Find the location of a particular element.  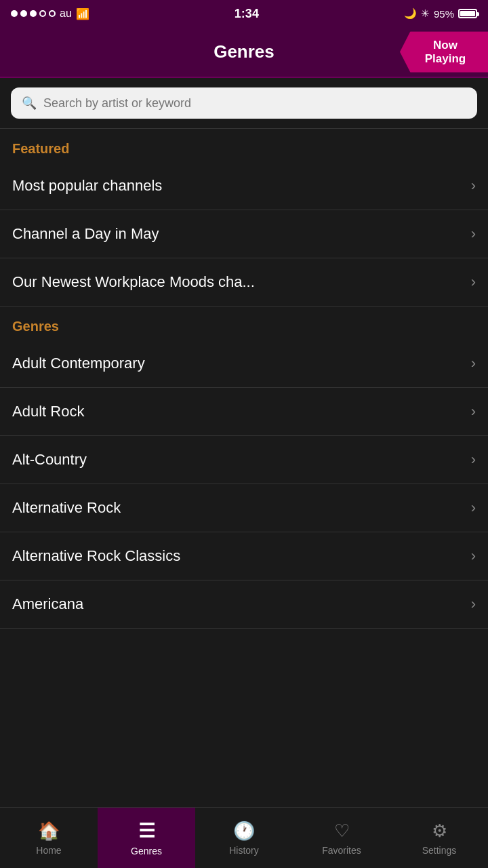

carrier-label: au is located at coordinates (66, 14).